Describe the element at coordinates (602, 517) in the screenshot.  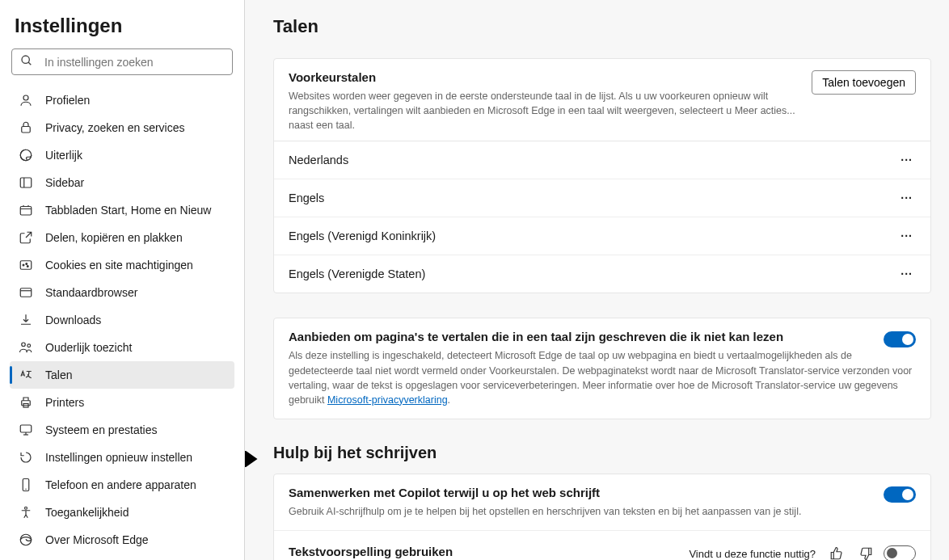
I see `writing-card: Samenwerken met Copilot terwijl u op het…` at that location.